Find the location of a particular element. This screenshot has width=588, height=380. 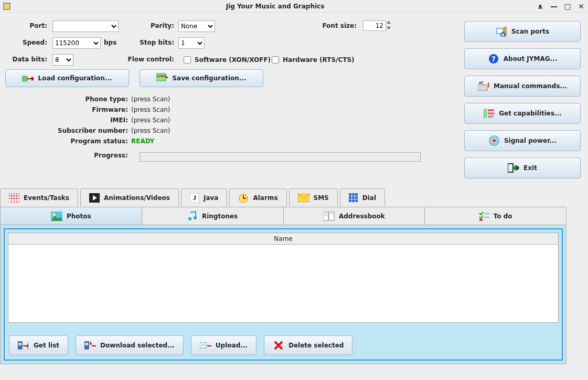

phone-type-value: (press Scan) is located at coordinates (151, 99).